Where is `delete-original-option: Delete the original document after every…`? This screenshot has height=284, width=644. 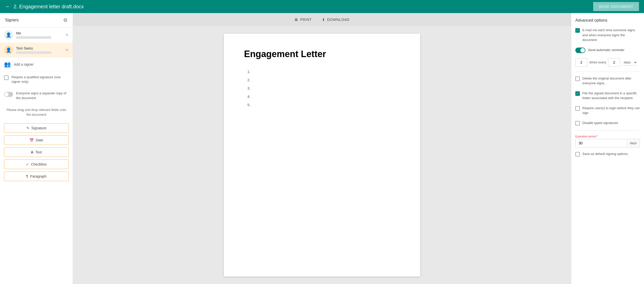
delete-original-option: Delete the original document after every… is located at coordinates (608, 81).